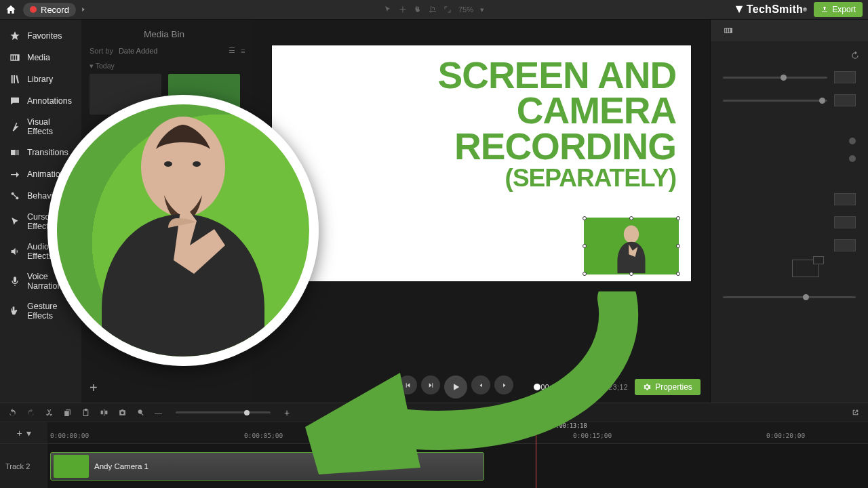 This screenshot has height=488, width=868. What do you see at coordinates (825, 9) in the screenshot?
I see `export-icon` at bounding box center [825, 9].